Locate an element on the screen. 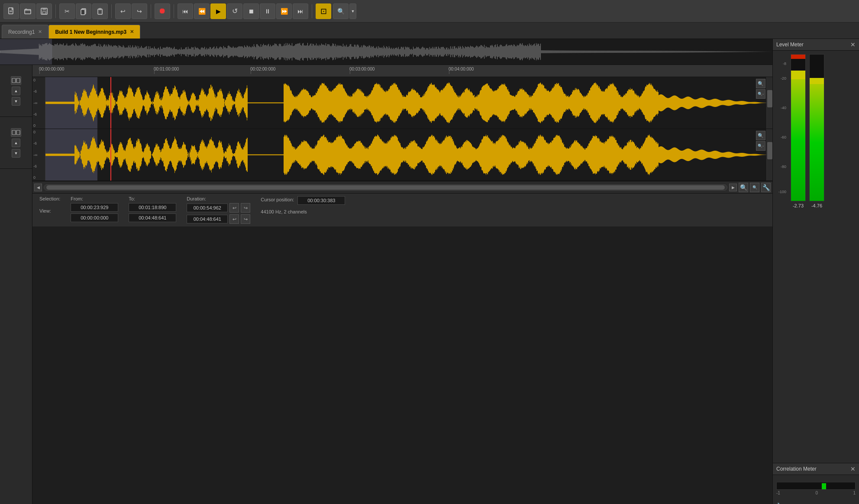 The height and width of the screenshot is (504, 859). search-dropdown-button: ▼ is located at coordinates (353, 11).